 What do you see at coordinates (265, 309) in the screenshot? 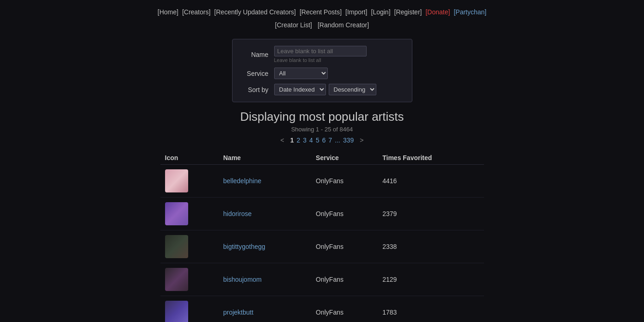
I see `artist-name-cell: projektbutt` at bounding box center [265, 309].